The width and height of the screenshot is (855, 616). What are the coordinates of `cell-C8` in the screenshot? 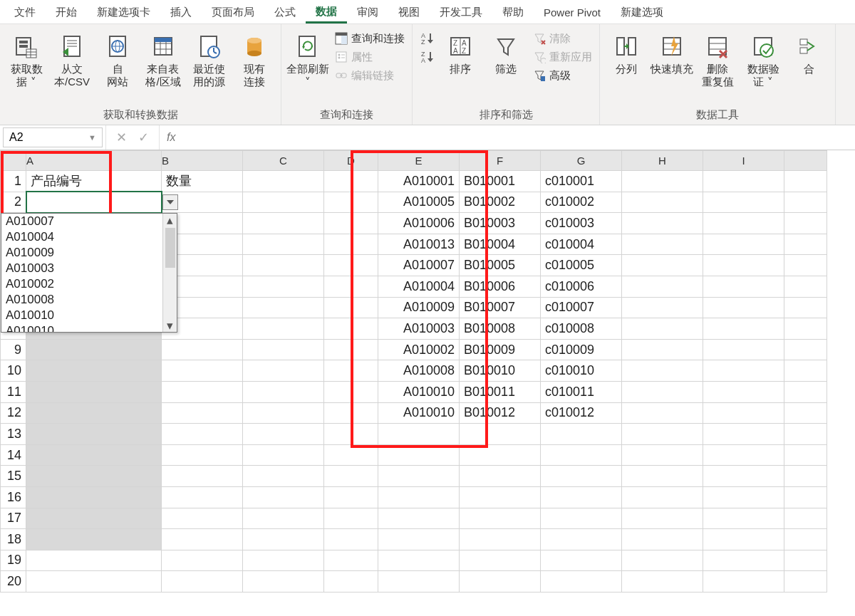 It's located at (284, 329).